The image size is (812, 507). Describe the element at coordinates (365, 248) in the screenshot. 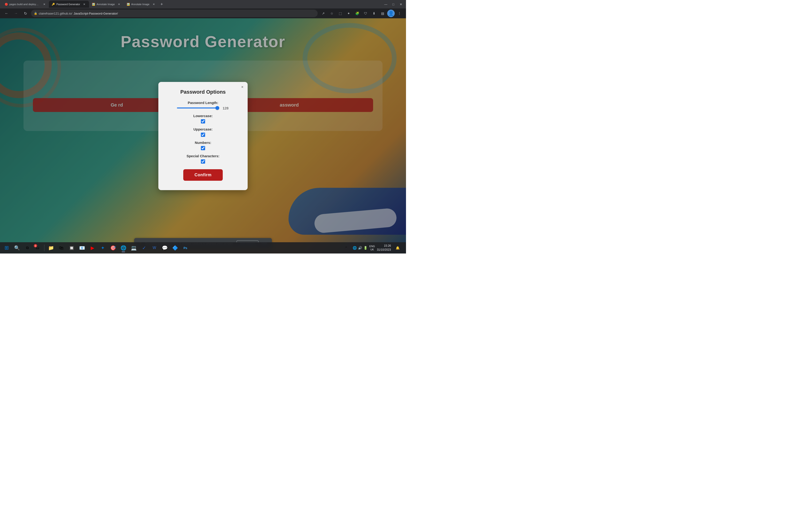

I see `battery-icon: 🔋` at that location.